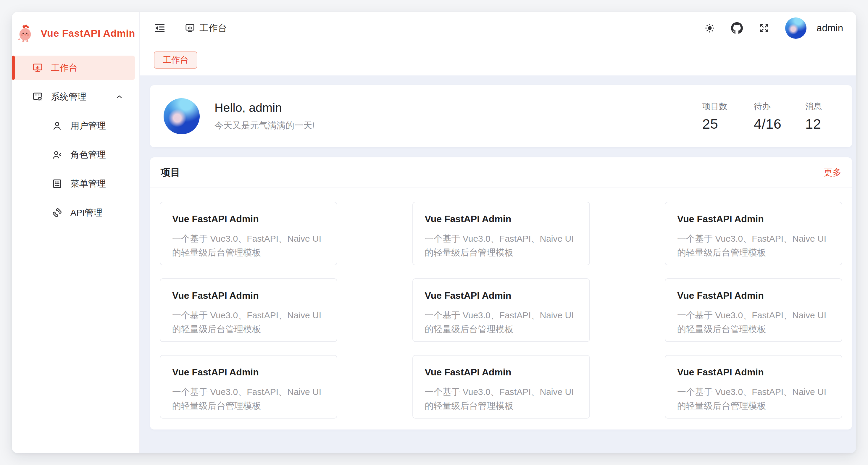 The width and height of the screenshot is (868, 465). I want to click on stat-label: 项目数, so click(718, 106).